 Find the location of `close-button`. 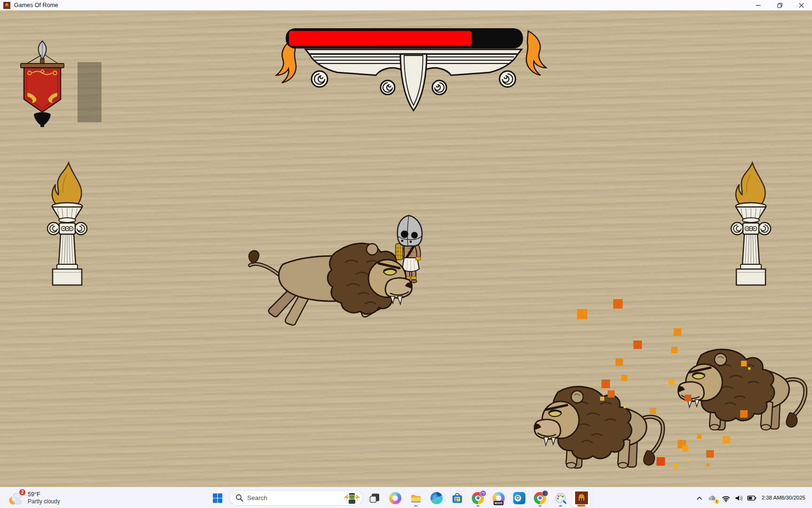

close-button is located at coordinates (801, 5).